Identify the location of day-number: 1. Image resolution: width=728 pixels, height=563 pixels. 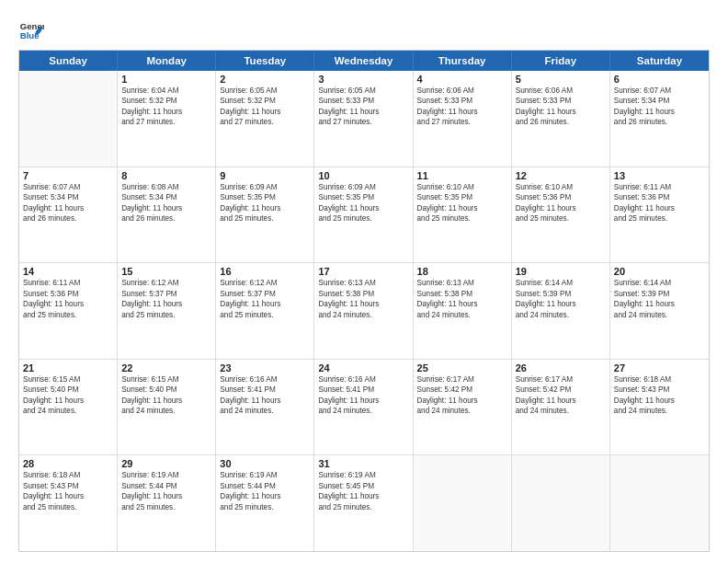
(166, 79).